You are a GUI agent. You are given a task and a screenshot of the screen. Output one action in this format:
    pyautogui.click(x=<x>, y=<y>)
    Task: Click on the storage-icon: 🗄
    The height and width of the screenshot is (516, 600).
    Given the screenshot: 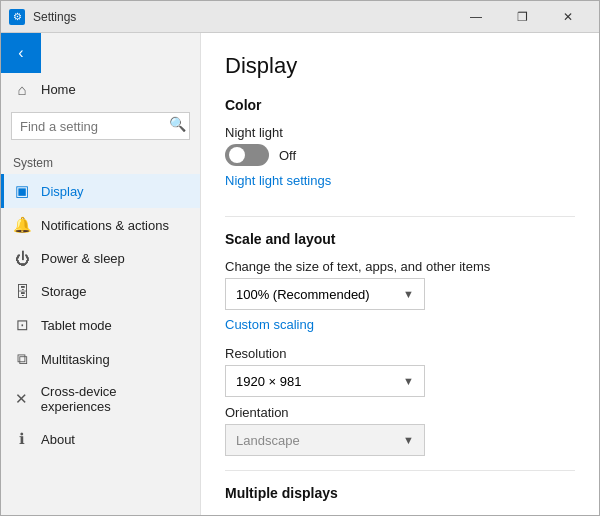 What is the action you would take?
    pyautogui.click(x=22, y=292)
    